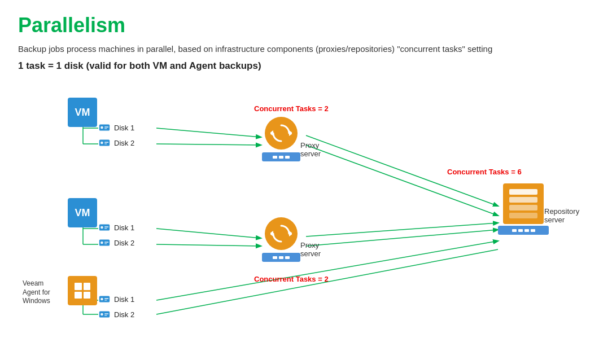 The image size is (612, 364). What do you see at coordinates (82, 213) in the screenshot?
I see `vm2-box: VM` at bounding box center [82, 213].